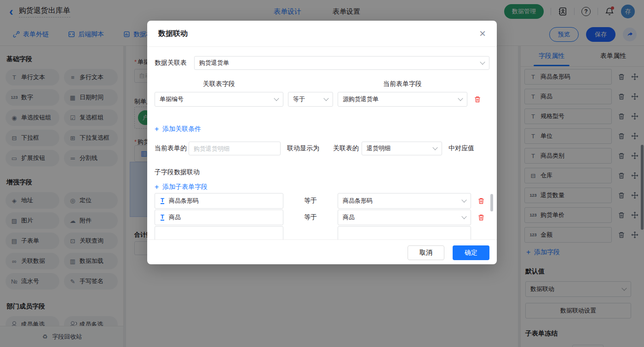 This screenshot has width=644, height=347. What do you see at coordinates (219, 84) in the screenshot?
I see `header-linked-table-field: 关联表字段` at bounding box center [219, 84].